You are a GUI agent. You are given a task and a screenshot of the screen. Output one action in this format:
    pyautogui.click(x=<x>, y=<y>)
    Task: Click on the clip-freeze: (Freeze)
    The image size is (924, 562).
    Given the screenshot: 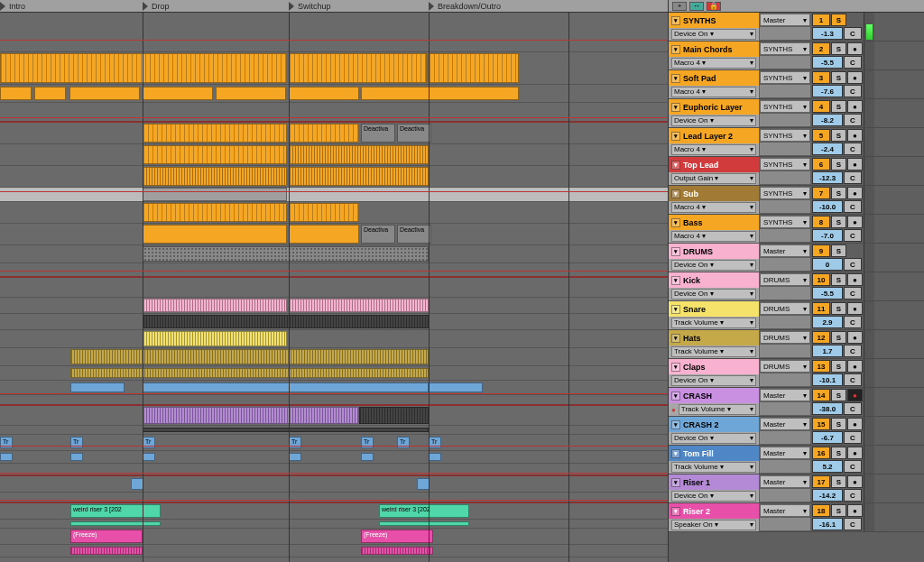 What is the action you would take?
    pyautogui.click(x=106, y=536)
    